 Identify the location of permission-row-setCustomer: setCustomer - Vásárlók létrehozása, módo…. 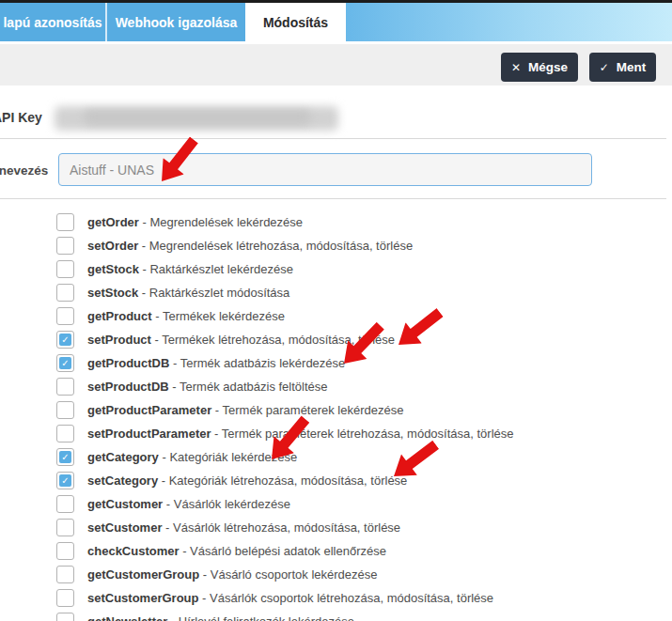
(336, 528).